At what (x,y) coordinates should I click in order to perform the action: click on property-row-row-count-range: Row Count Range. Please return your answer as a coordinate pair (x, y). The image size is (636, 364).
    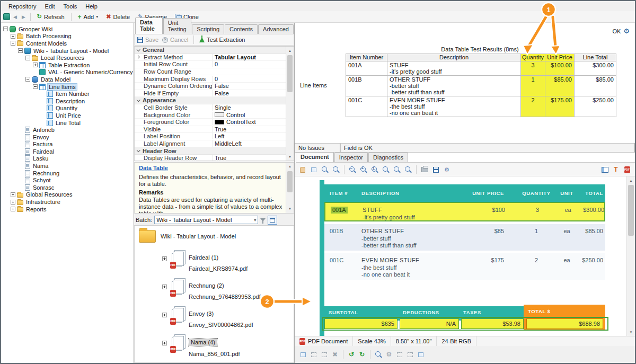
    Looking at the image, I should click on (210, 72).